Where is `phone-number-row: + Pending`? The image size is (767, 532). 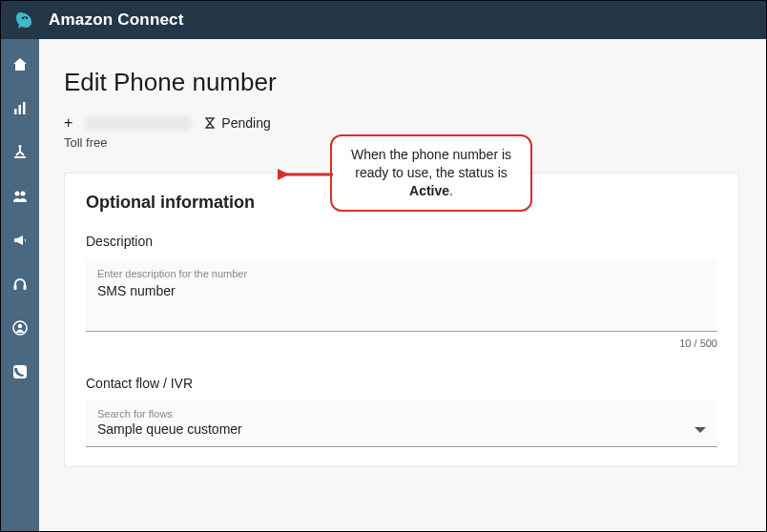 phone-number-row: + Pending is located at coordinates (402, 123).